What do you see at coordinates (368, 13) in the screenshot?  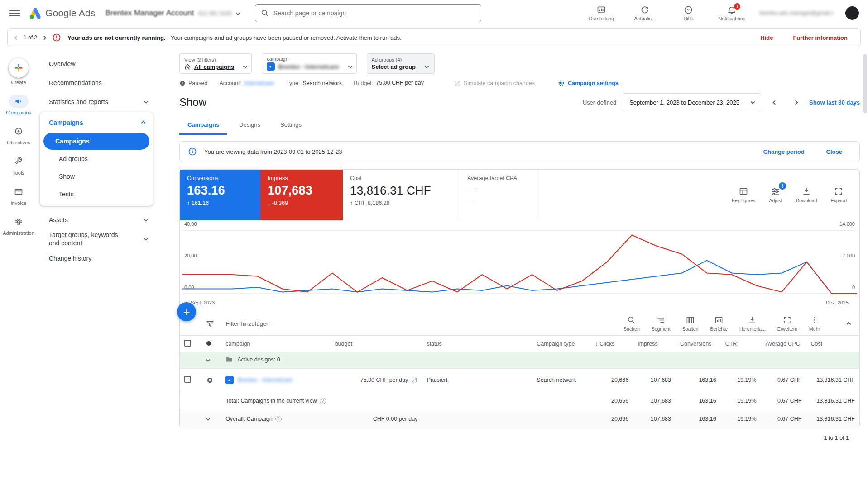 I see `global-search` at bounding box center [368, 13].